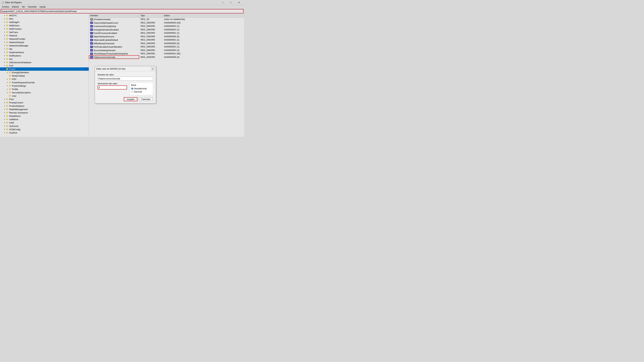  I want to click on reg-icon-container: ab EnergyEstimationEnabled, so click(104, 30).